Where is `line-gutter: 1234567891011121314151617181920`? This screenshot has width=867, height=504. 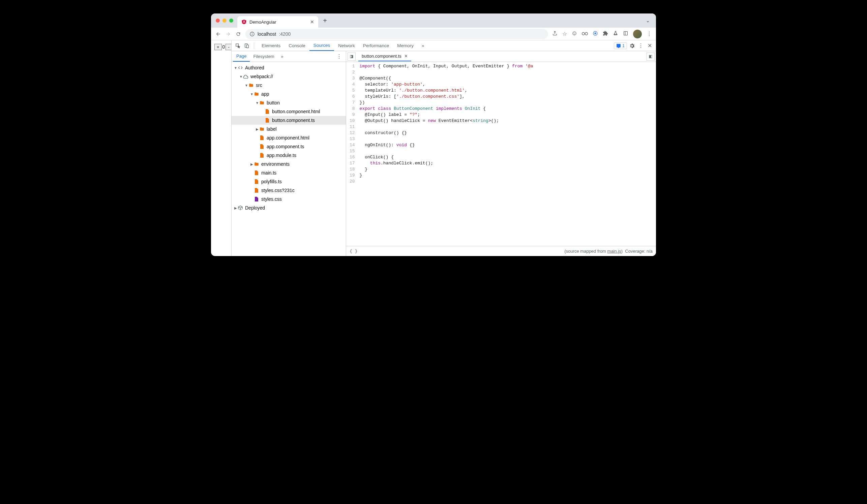
line-gutter: 1234567891011121314151617181920 is located at coordinates (352, 154).